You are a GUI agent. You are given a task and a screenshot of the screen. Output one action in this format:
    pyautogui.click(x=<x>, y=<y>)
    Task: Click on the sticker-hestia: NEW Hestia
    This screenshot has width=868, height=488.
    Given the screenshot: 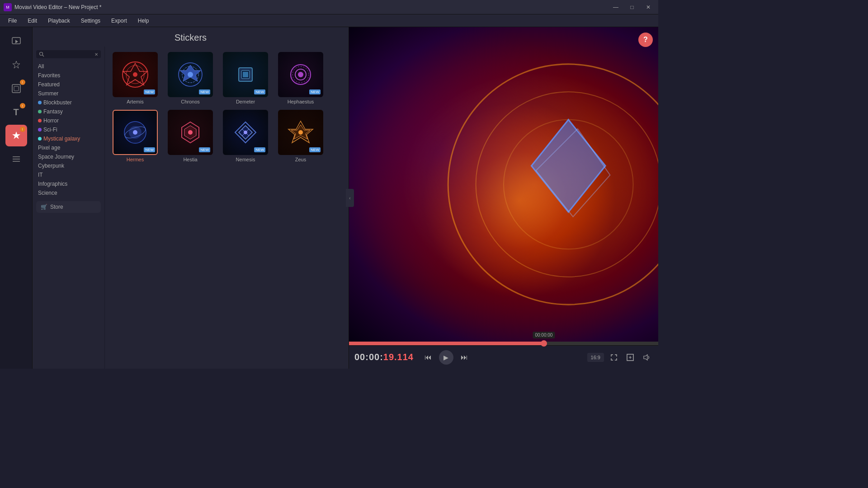 What is the action you would take?
    pyautogui.click(x=190, y=136)
    